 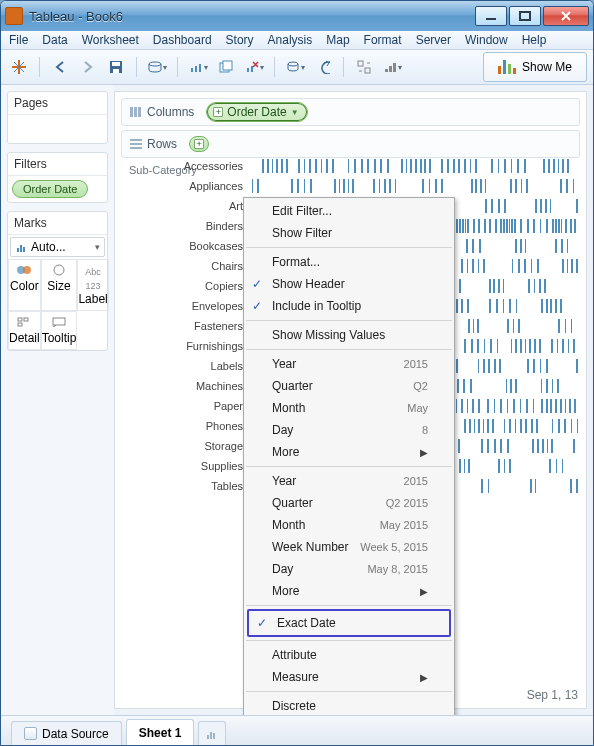 What do you see at coordinates (349, 655) in the screenshot?
I see `menu-attribute: Attribute` at bounding box center [349, 655].